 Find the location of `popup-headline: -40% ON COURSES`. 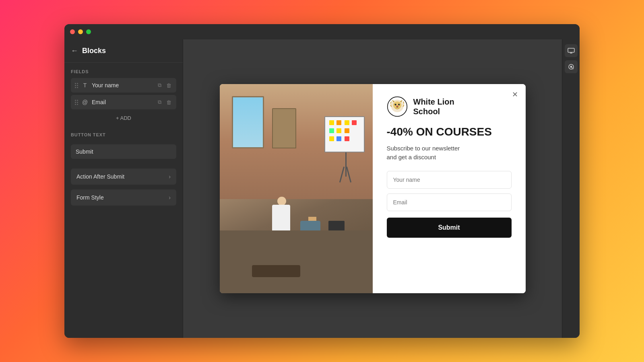

popup-headline: -40% ON COURSES is located at coordinates (449, 132).